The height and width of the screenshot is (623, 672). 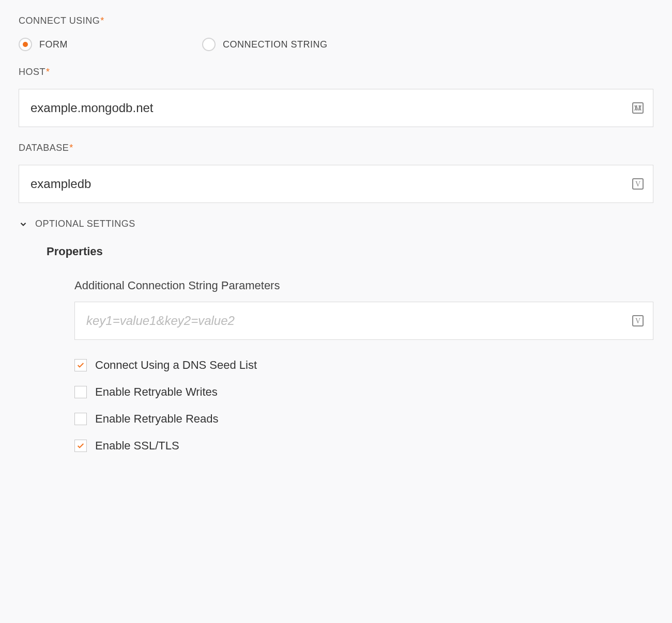 What do you see at coordinates (275, 44) in the screenshot?
I see `radio-connection-string-label: CONNECTION STRING` at bounding box center [275, 44].